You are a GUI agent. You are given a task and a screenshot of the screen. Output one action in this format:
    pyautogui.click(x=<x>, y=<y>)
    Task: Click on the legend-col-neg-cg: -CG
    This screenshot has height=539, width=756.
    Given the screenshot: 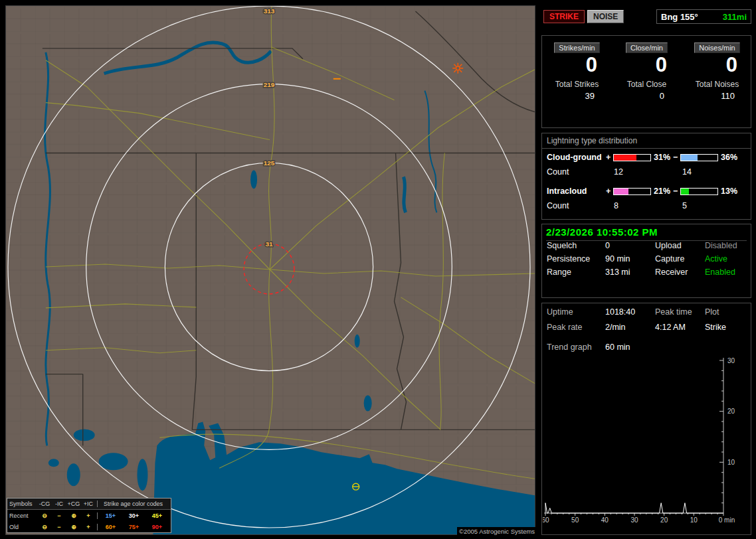 What is the action you would take?
    pyautogui.click(x=45, y=504)
    